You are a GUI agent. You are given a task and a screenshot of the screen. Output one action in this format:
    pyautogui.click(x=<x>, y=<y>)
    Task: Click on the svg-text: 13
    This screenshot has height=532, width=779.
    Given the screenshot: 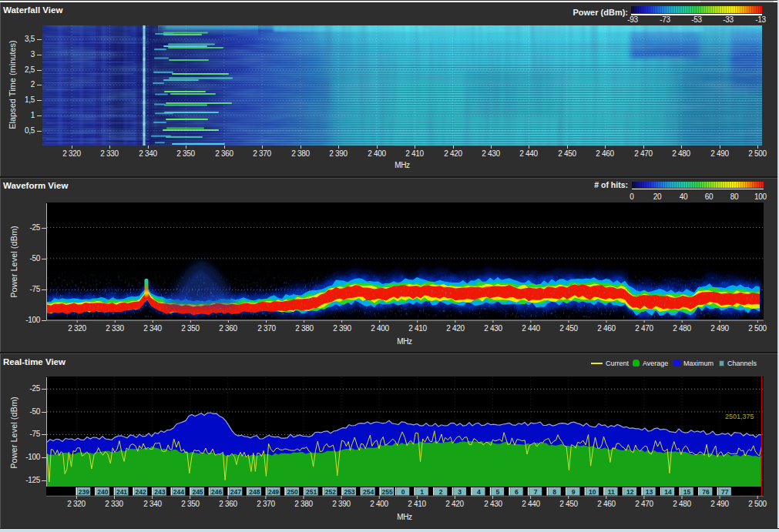 What is the action you would take?
    pyautogui.click(x=650, y=492)
    